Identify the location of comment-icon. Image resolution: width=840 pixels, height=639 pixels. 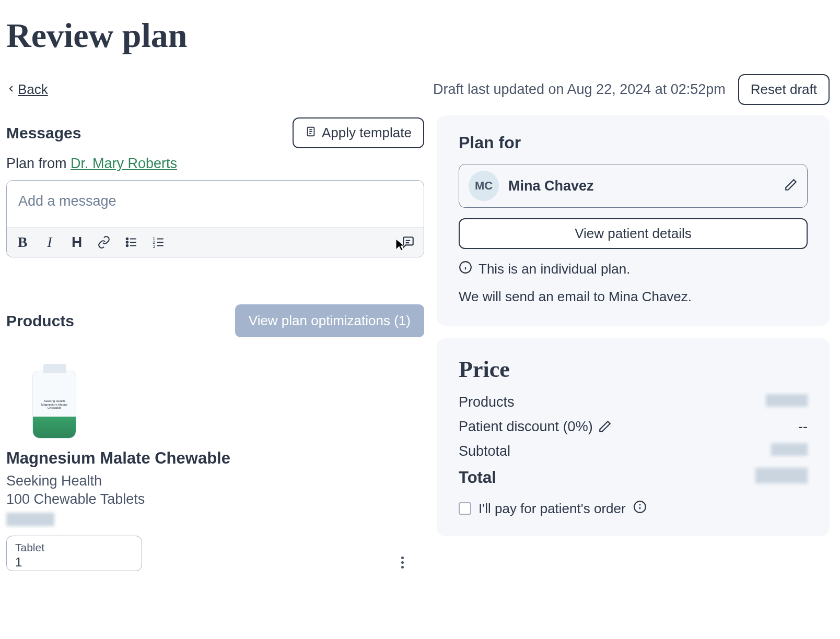
(408, 242).